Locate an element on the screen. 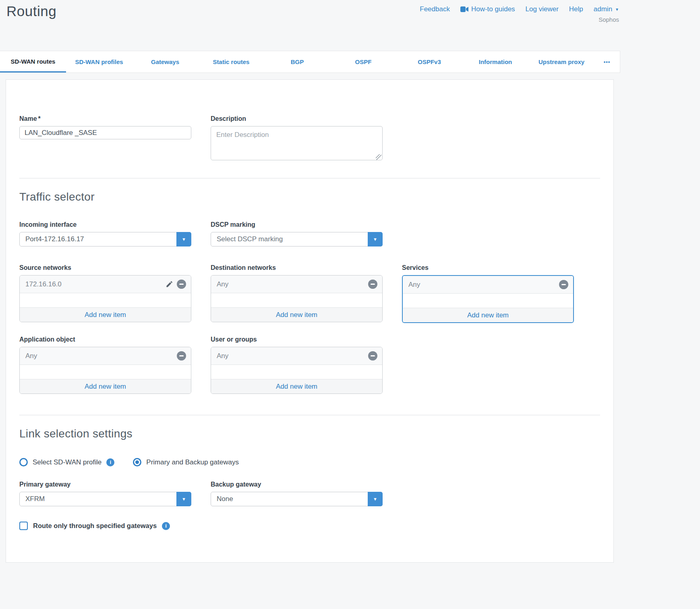 The height and width of the screenshot is (609, 700). services-label: Services is located at coordinates (488, 268).